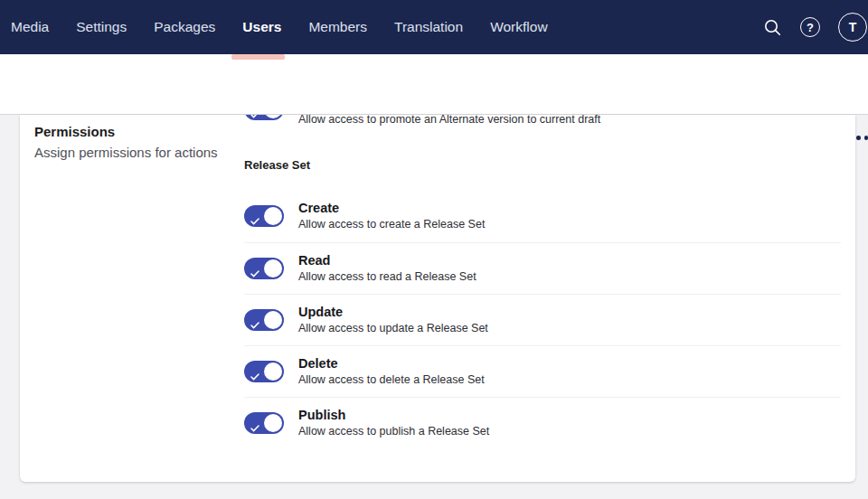 This screenshot has height=499, width=868. I want to click on search-icon, so click(772, 27).